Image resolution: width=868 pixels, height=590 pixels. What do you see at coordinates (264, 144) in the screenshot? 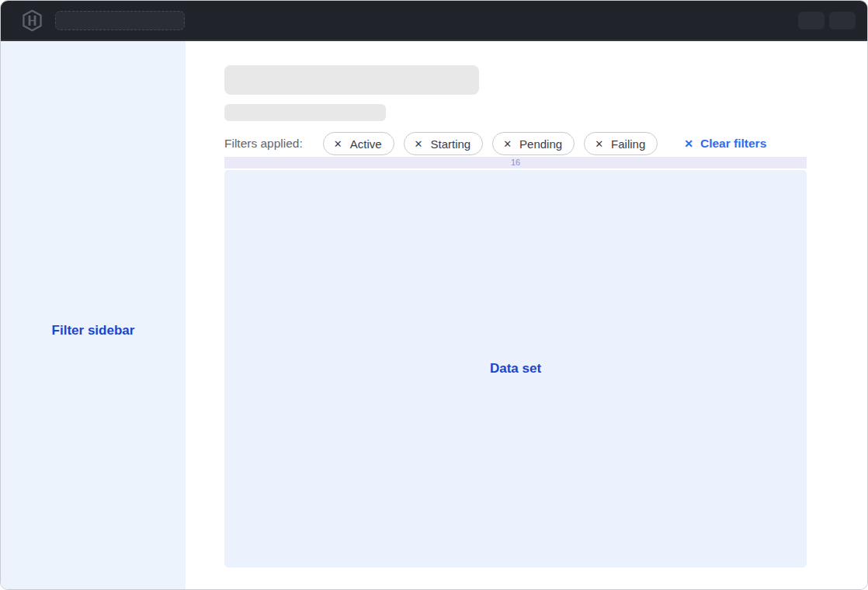
I see `filters-applied-label: Filters applied:` at bounding box center [264, 144].